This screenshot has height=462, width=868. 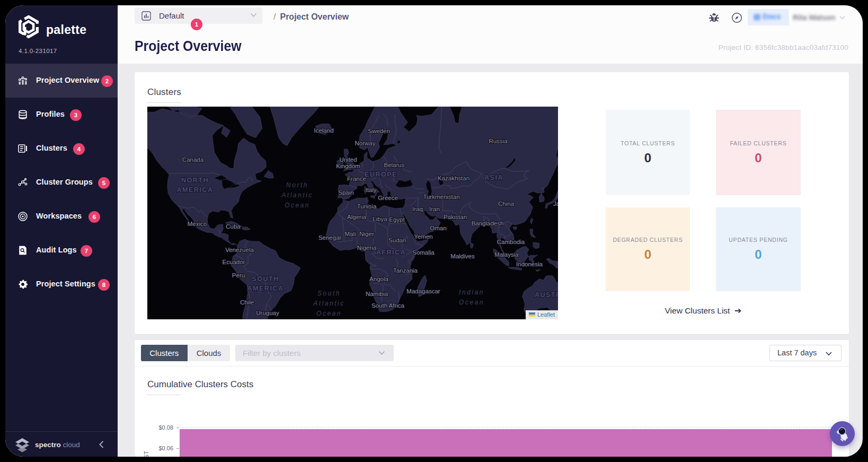 What do you see at coordinates (348, 166) in the screenshot?
I see `svg-text: Kingdom` at bounding box center [348, 166].